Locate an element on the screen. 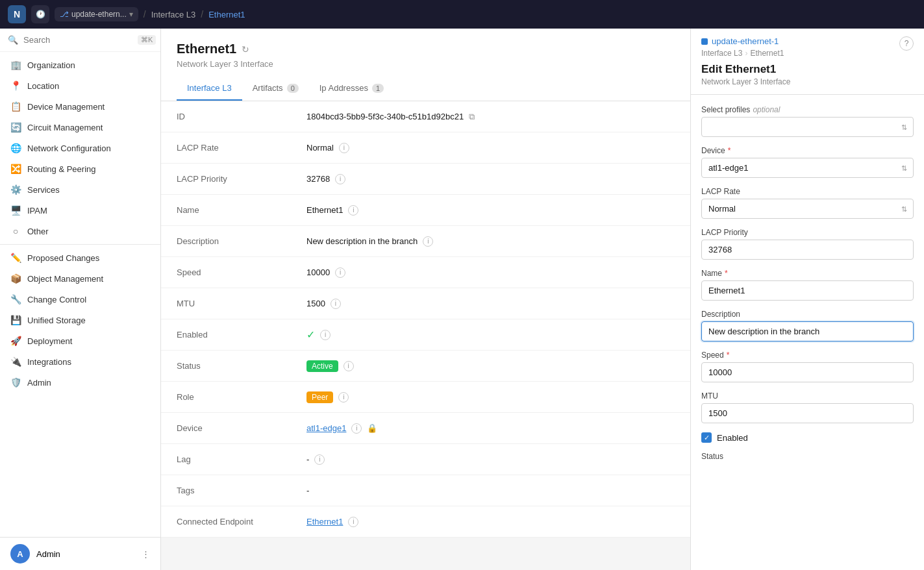 This screenshot has width=924, height=570. sidebar-item-organization: 🏢 Organization is located at coordinates (81, 65).